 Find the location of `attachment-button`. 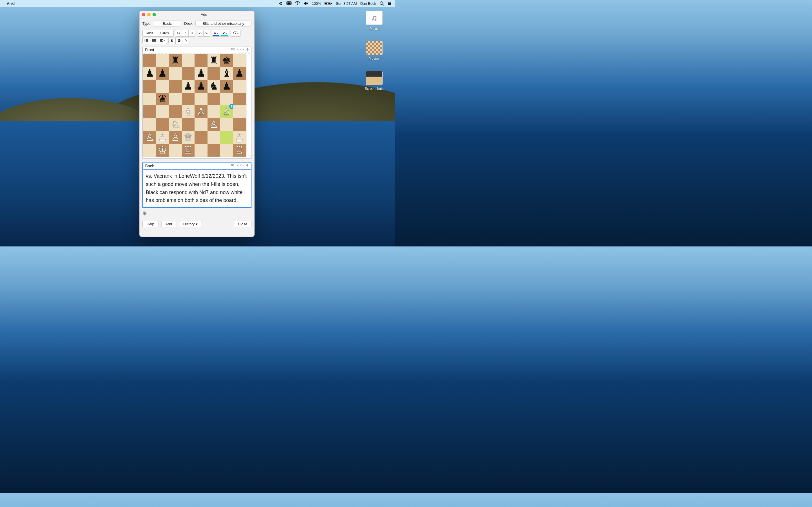

attachment-button is located at coordinates (172, 41).